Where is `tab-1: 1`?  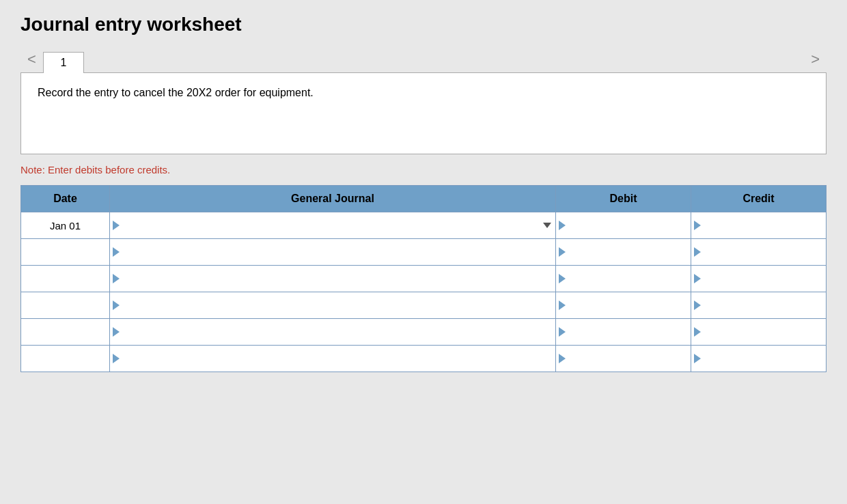 tab-1: 1 is located at coordinates (64, 63).